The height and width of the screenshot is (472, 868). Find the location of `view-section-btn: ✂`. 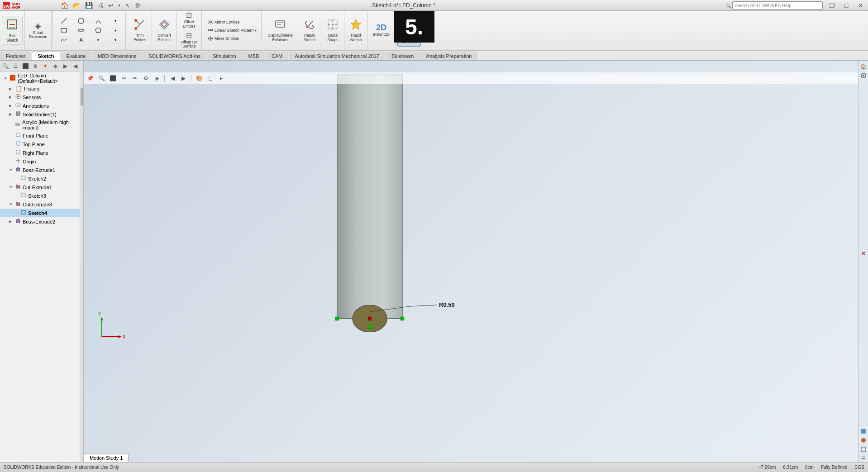

view-section-btn: ✂ is located at coordinates (124, 78).